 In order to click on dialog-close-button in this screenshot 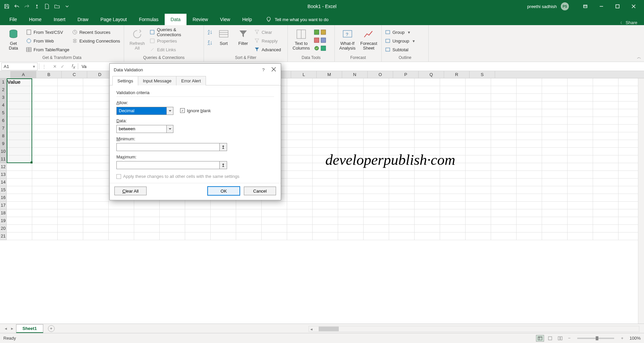, I will do `click(274, 70)`.